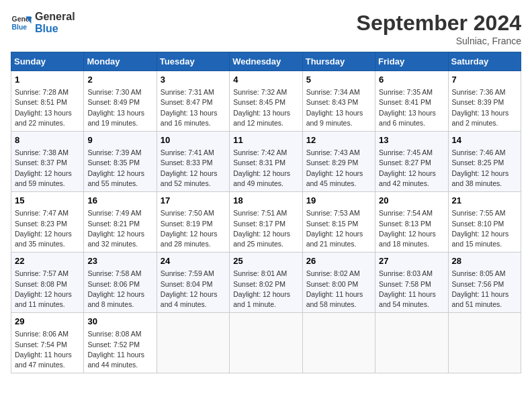 This screenshot has width=532, height=411. Describe the element at coordinates (266, 101) in the screenshot. I see `calendar-cell: 4Sunrise: 7:32 AMSunset: 8:45 PMDaylight…` at that location.